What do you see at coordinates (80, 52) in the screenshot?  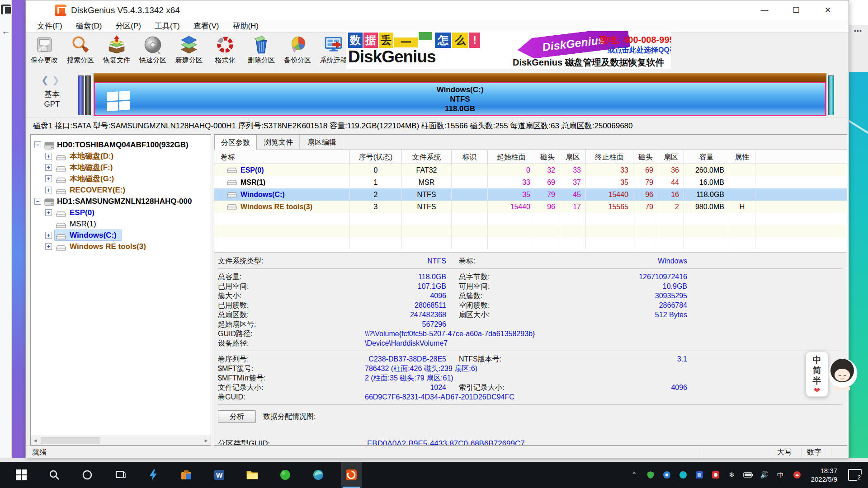 I see `toolbar-button-search-partition: 搜索分区` at bounding box center [80, 52].